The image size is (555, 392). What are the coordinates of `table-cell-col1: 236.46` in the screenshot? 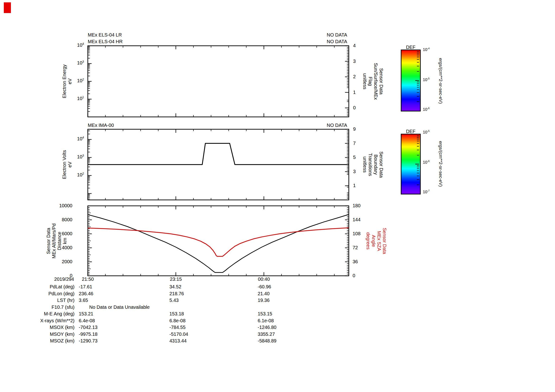 It's located at (86, 294).